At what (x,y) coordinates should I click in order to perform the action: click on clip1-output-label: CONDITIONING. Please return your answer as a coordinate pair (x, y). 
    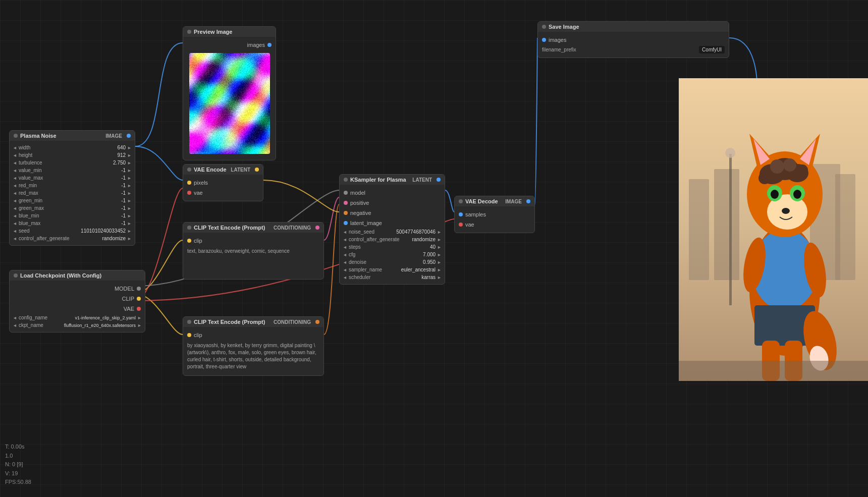
    Looking at the image, I should click on (292, 228).